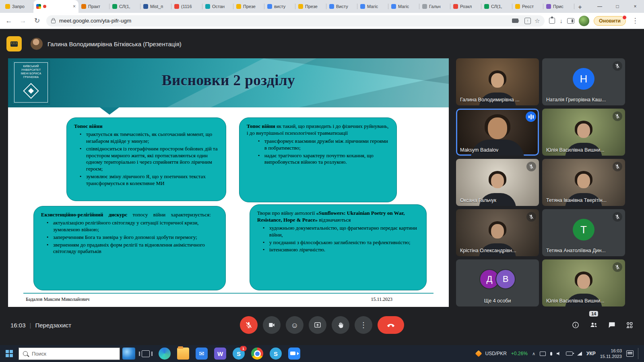 The height and width of the screenshot is (362, 644). What do you see at coordinates (478, 354) in the screenshot?
I see `ticker-icon` at bounding box center [478, 354].